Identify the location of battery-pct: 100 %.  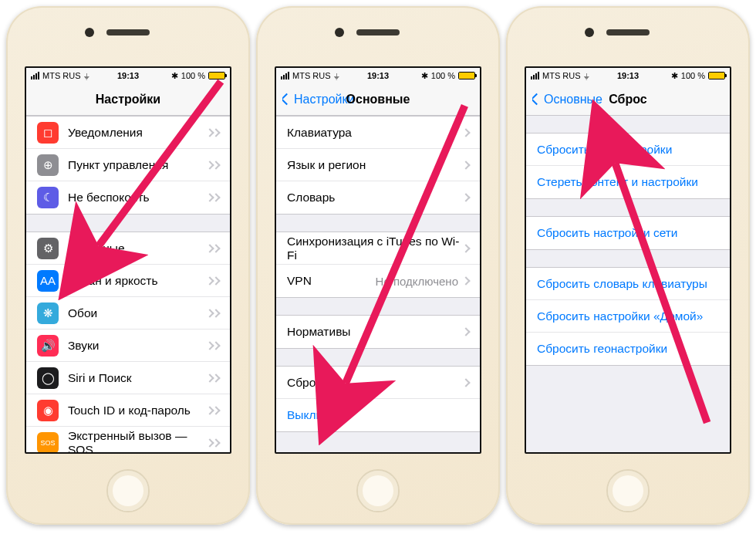
(443, 76).